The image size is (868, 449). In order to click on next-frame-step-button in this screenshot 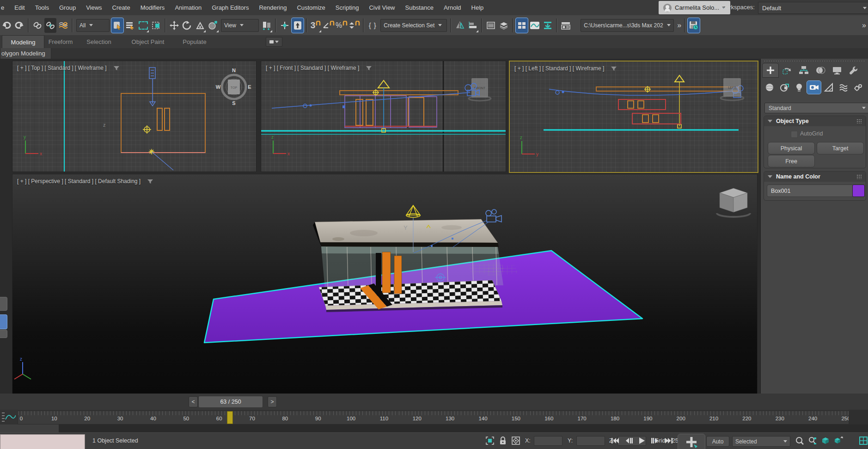, I will do `click(655, 441)`.